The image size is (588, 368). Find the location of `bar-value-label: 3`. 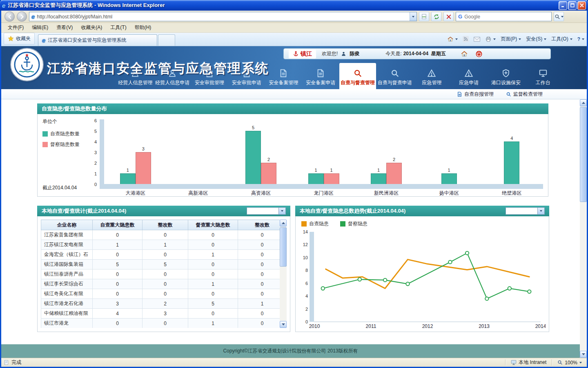

bar-value-label: 3 is located at coordinates (143, 149).